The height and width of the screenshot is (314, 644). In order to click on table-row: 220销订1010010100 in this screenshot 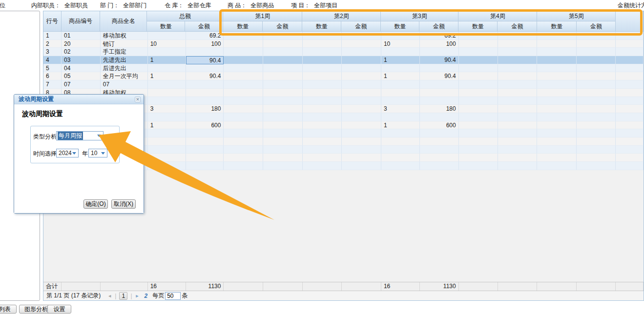, I will do `click(344, 44)`.